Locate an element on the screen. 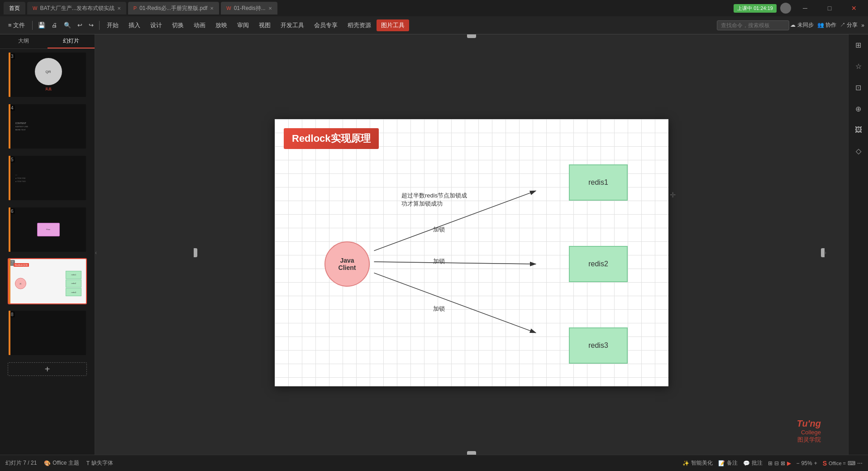 This screenshot has width=868, height=471. annotation-lock2: 加锁 is located at coordinates (439, 261).